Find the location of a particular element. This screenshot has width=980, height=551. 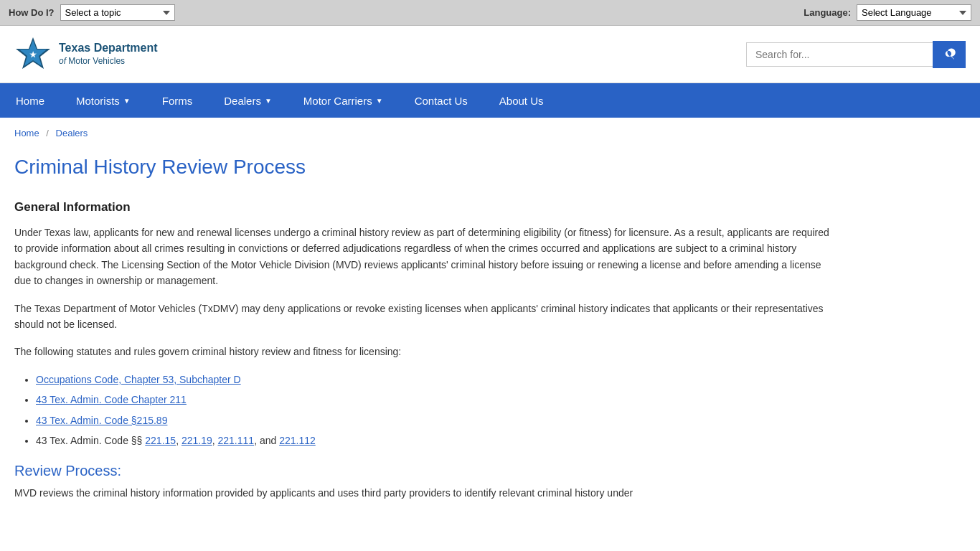

logo-text: Texas Department of Motor Vehicles is located at coordinates (108, 54).